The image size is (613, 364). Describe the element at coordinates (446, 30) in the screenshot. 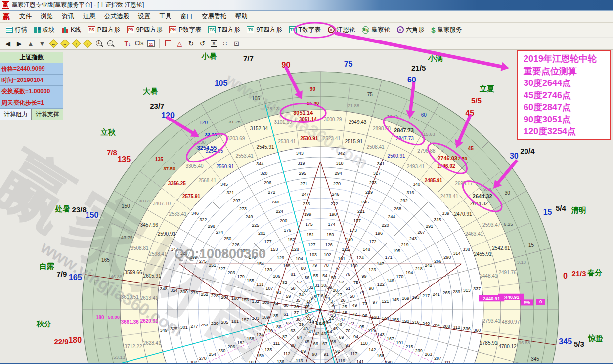

I see `toolbar-button-赢家服务: $赢家服务` at that location.